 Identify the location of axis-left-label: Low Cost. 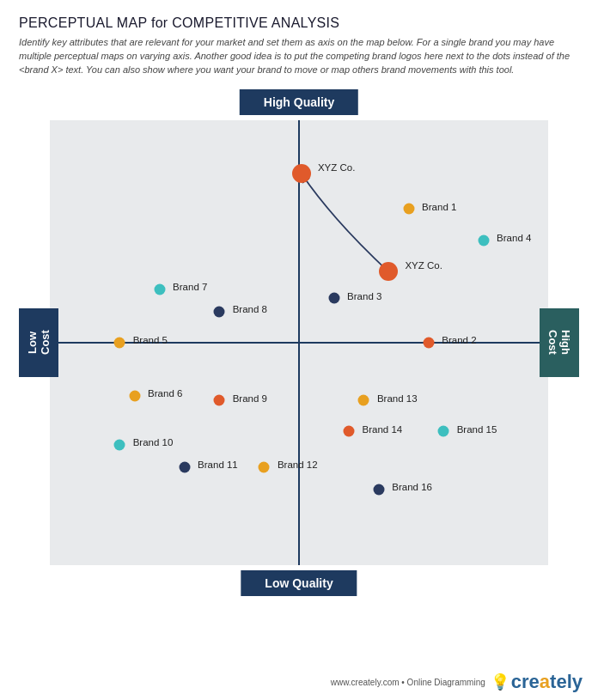
(39, 343).